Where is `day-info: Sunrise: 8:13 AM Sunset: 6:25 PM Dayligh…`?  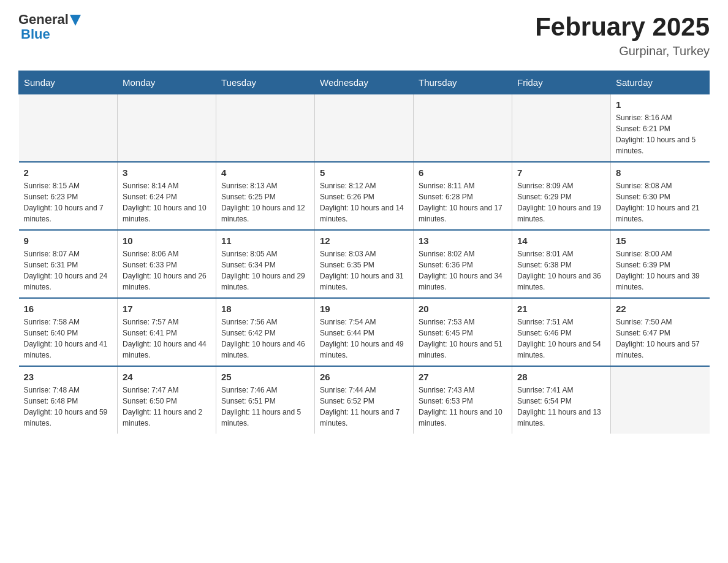
day-info: Sunrise: 8:13 AM Sunset: 6:25 PM Dayligh… is located at coordinates (265, 202).